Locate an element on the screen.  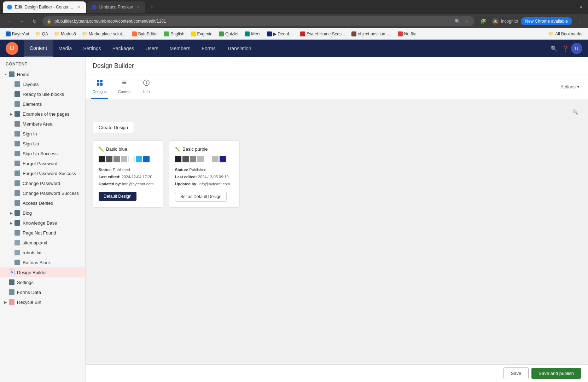
sidebar-label: Home is located at coordinates (50, 74).